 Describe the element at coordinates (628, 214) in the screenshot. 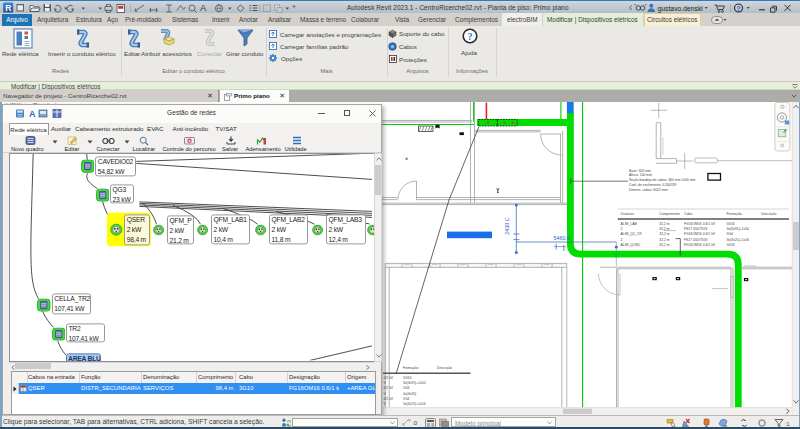

I see `svg-text: Usuários` at that location.